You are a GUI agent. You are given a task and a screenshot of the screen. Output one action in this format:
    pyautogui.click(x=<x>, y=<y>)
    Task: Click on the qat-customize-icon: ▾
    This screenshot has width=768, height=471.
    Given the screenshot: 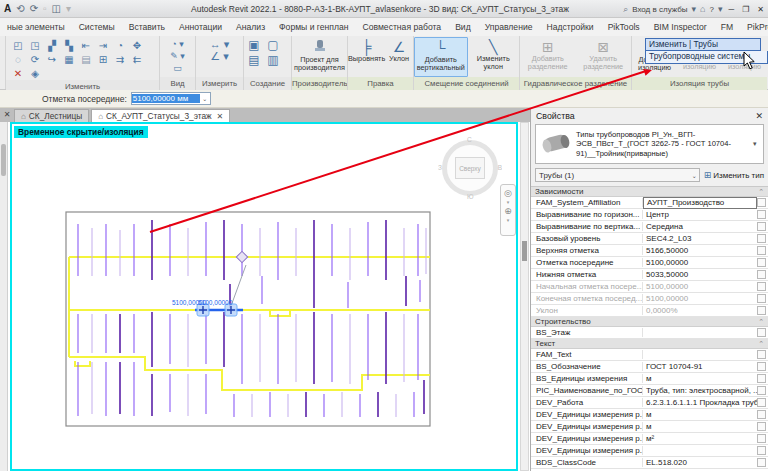 What is the action you would take?
    pyautogui.click(x=68, y=9)
    